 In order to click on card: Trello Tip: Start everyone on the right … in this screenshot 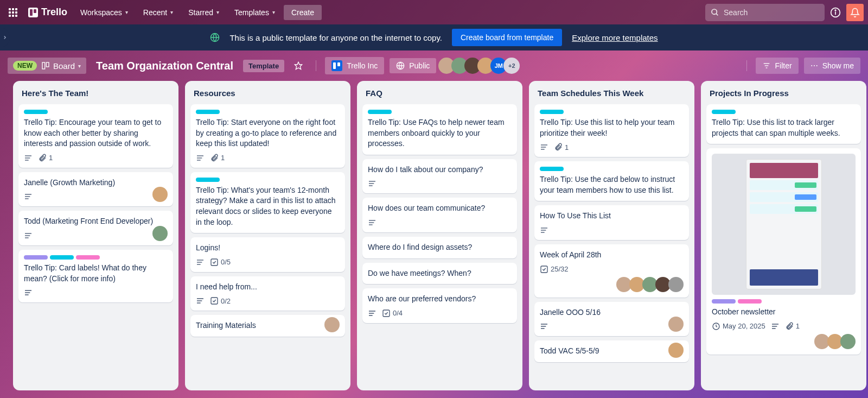, I will do `click(268, 136)`.